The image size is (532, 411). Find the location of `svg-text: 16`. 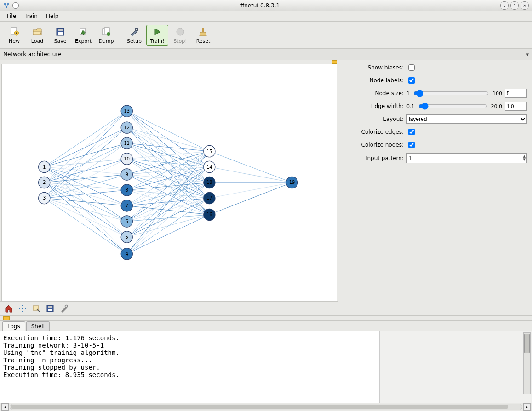

svg-text: 16 is located at coordinates (209, 214).